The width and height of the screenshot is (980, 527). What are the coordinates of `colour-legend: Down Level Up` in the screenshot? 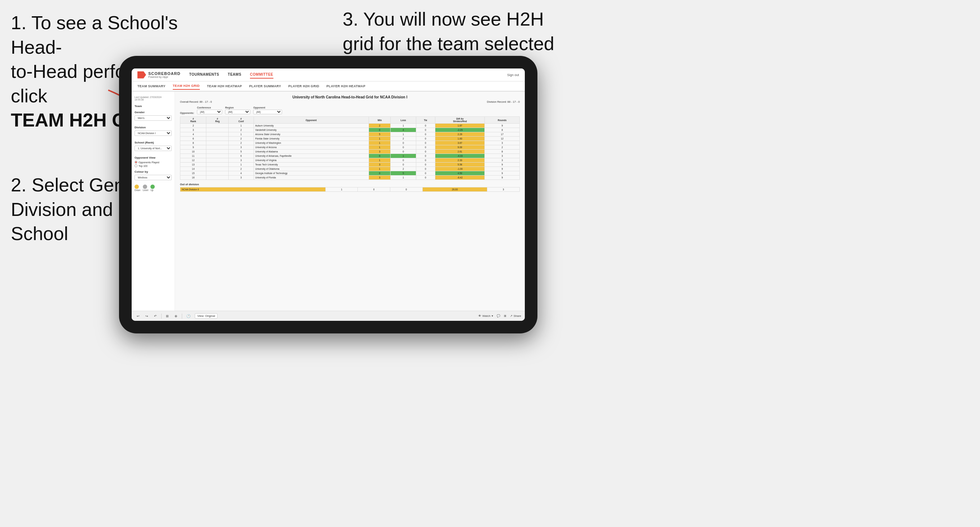 It's located at (153, 188).